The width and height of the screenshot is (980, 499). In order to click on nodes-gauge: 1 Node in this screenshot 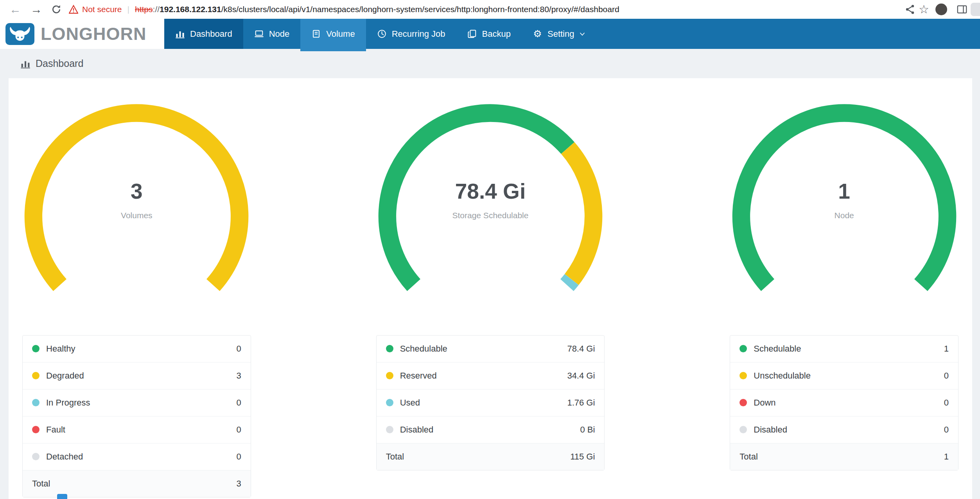, I will do `click(844, 201)`.